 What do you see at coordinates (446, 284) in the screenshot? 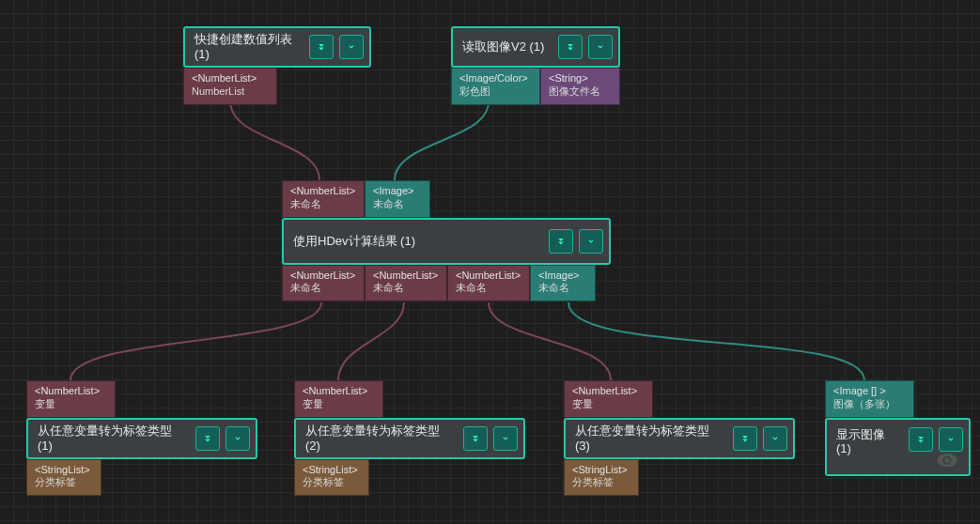
I see `output-ports: <NumberList> 未命名 <NumberList> 未命名 <Numbe…` at bounding box center [446, 284].